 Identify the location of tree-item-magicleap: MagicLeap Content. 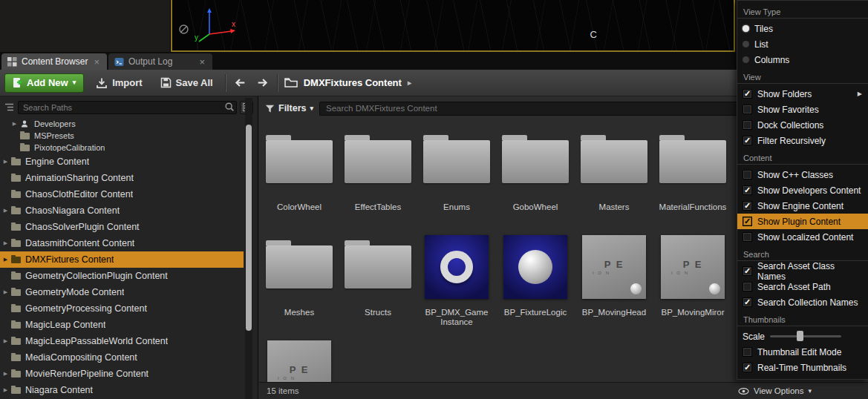
(122, 325).